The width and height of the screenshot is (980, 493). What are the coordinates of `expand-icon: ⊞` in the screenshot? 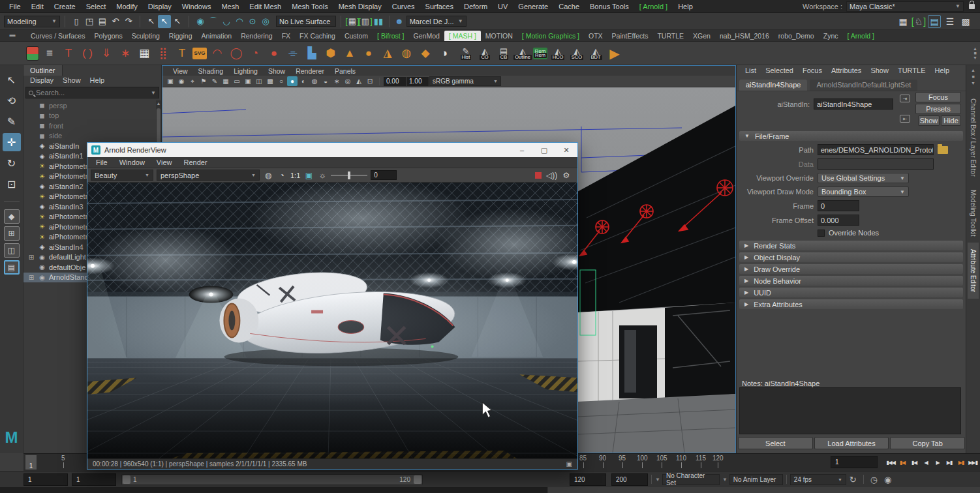 It's located at (31, 278).